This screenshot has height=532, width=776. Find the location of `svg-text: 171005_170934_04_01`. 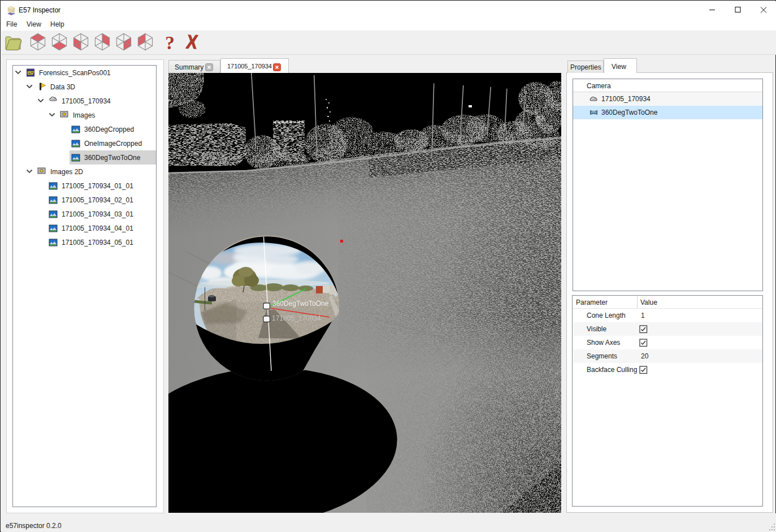

svg-text: 171005_170934_04_01 is located at coordinates (97, 228).